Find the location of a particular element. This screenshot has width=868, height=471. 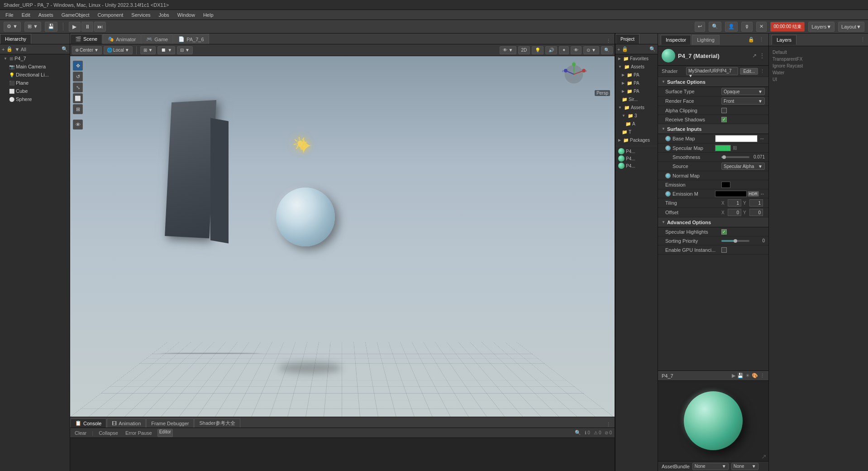

emission-hdr-color is located at coordinates (731, 194).